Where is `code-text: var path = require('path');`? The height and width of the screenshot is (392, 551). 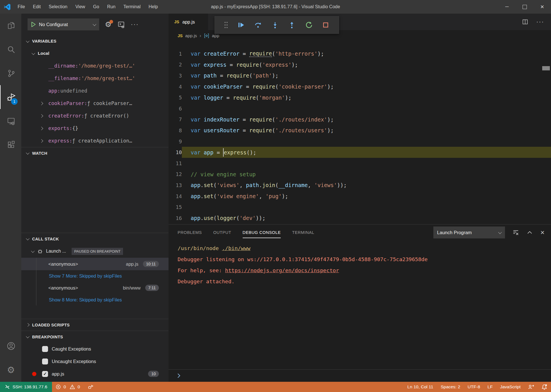 code-text: var path = require('path'); is located at coordinates (367, 76).